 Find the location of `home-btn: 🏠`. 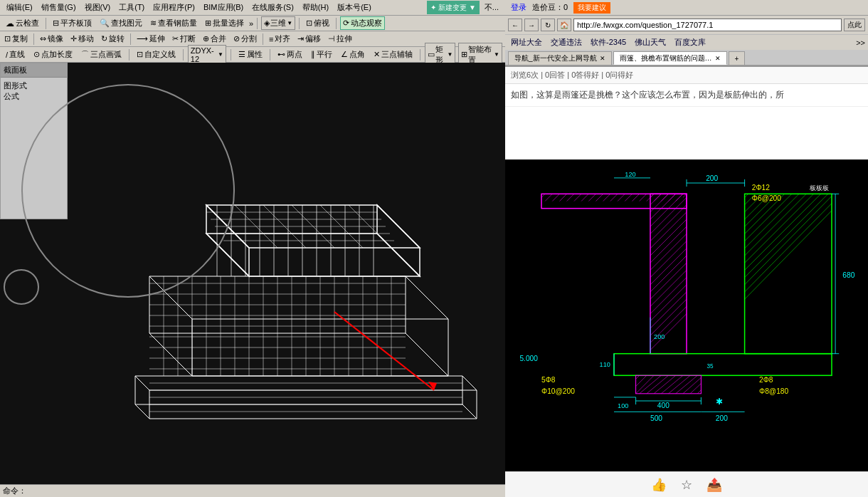

home-btn: 🏠 is located at coordinates (564, 25).